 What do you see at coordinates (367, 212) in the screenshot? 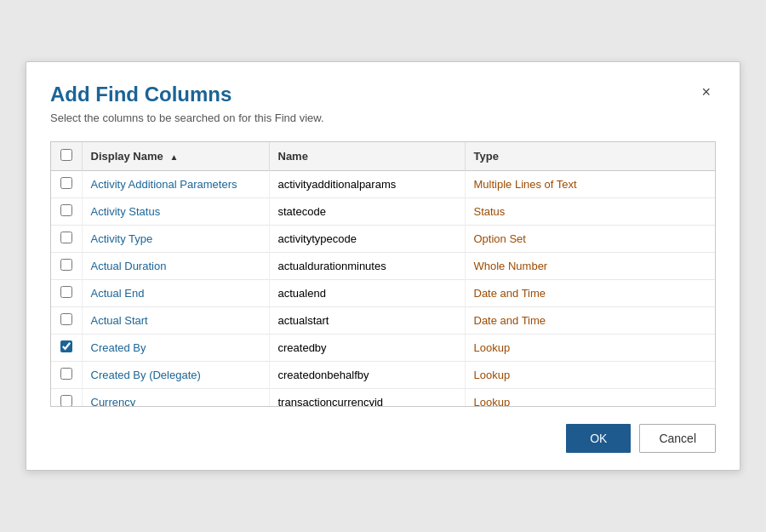
I see `row-name: statecode` at bounding box center [367, 212].